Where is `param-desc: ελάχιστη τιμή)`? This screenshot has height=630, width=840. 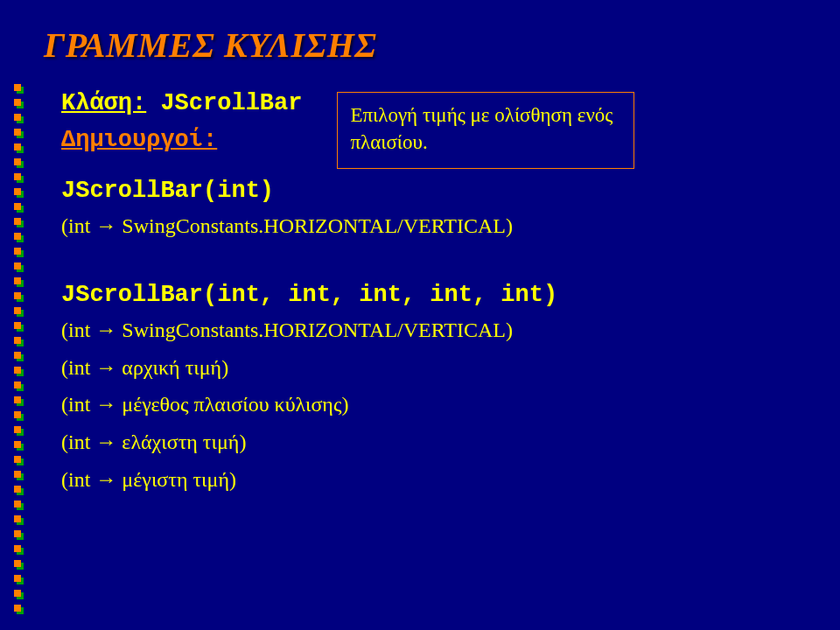 param-desc: ελάχιστη τιμή) is located at coordinates (184, 442).